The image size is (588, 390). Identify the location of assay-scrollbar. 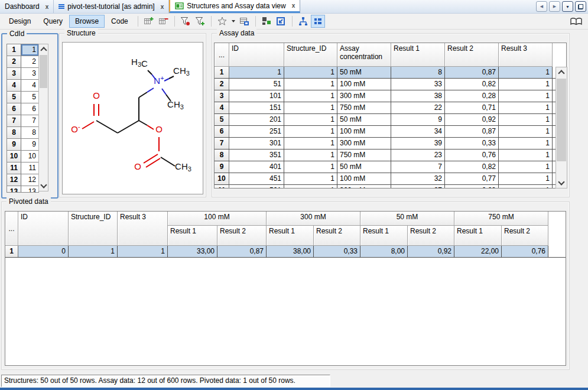
(561, 128).